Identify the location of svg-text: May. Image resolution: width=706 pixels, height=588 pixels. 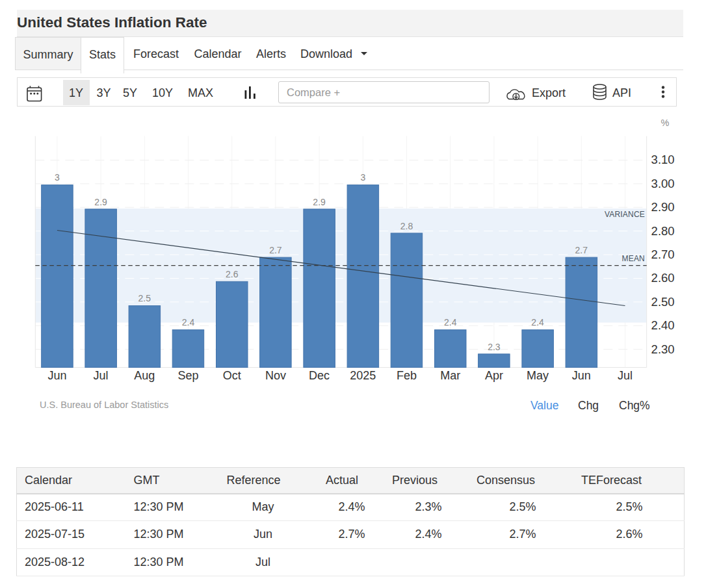
(538, 376).